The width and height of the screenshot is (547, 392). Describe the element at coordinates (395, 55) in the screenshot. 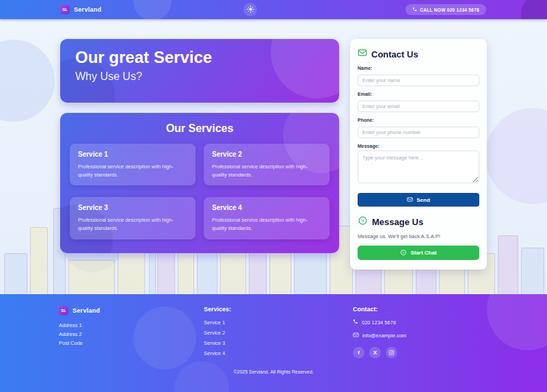

I see `contact-us-title: Contact Us` at that location.